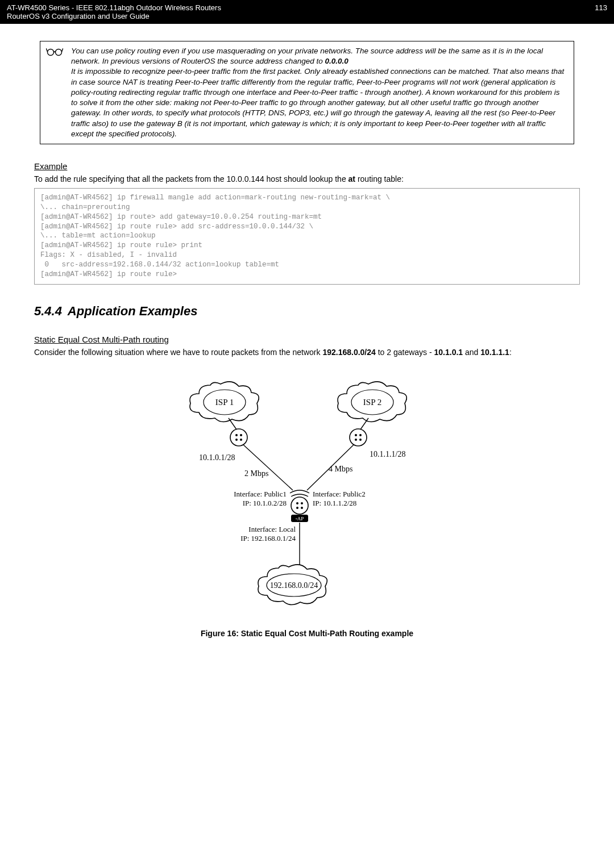 Image resolution: width=614 pixels, height=868 pixels. What do you see at coordinates (352, 179) in the screenshot?
I see `example-lead-bold: at` at bounding box center [352, 179].